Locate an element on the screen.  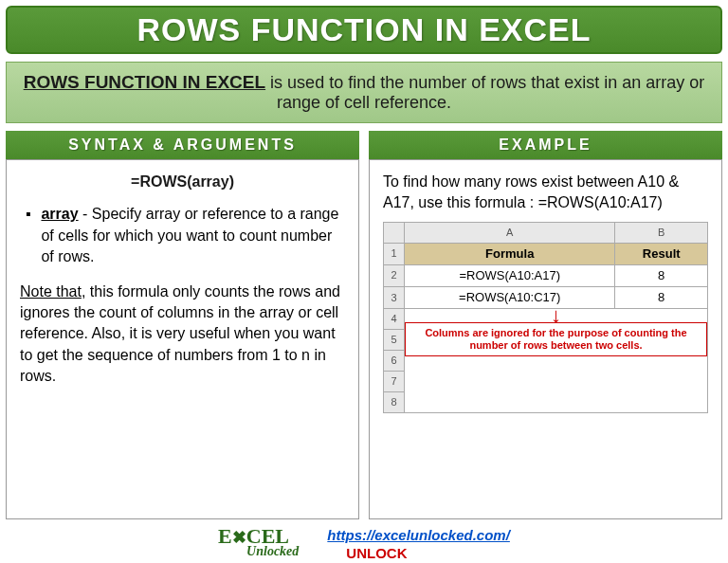
argument-desc: - Specify array or reference to a range … is located at coordinates (190, 235).